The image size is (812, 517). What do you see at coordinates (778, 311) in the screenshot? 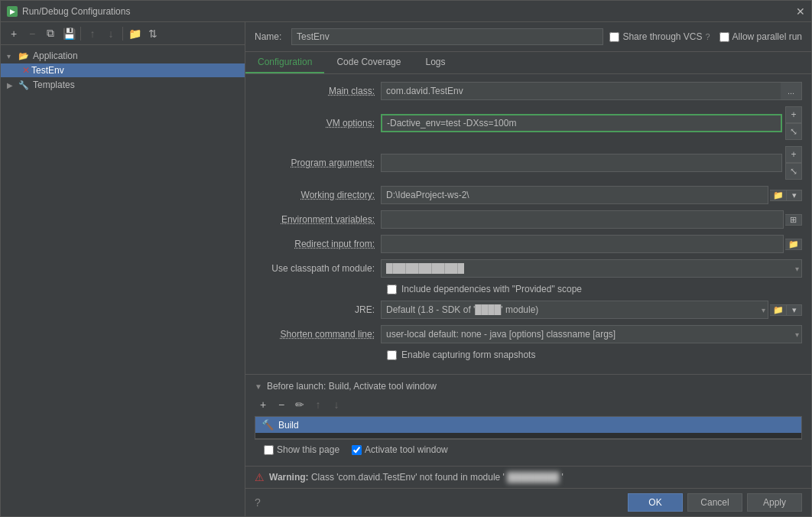
I see `jre-folder-button: 📁` at bounding box center [778, 311].